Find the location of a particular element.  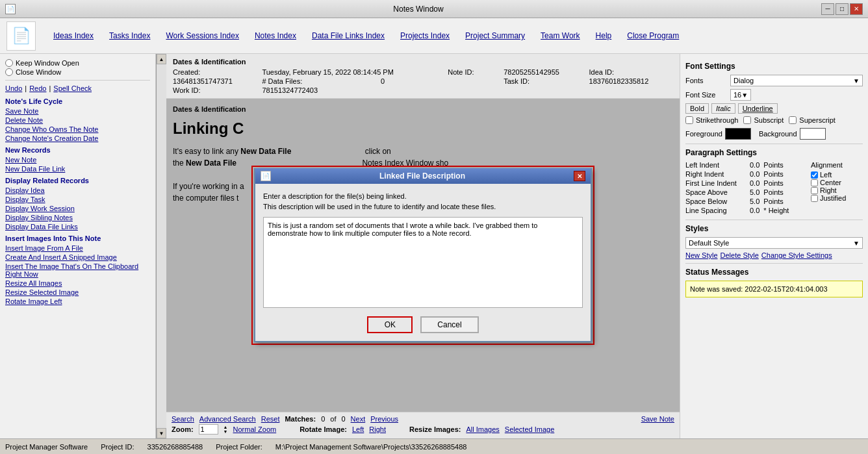

display-idea-link: Display Idea is located at coordinates (78, 190).